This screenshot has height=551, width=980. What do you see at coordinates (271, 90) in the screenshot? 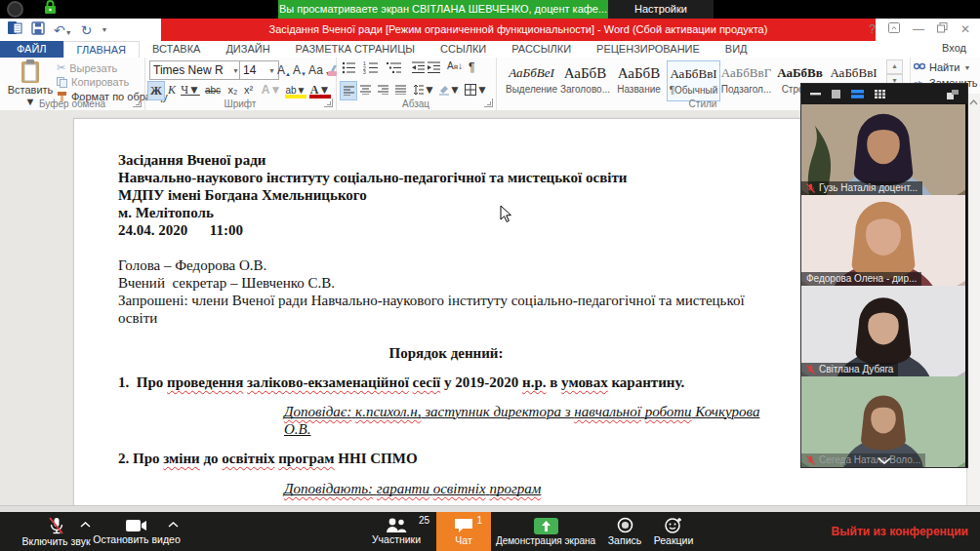
I see `text-effects-button: А▼` at bounding box center [271, 90].